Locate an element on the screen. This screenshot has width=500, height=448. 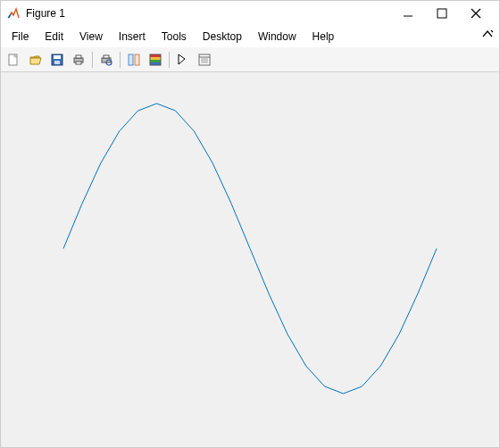
property-inspector-icon is located at coordinates (204, 60).